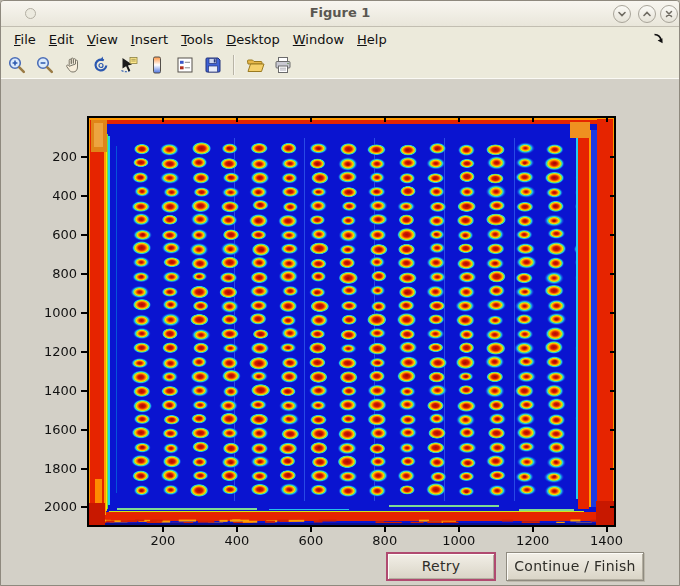 The width and height of the screenshot is (680, 586). I want to click on menu-edit: Edit, so click(62, 40).